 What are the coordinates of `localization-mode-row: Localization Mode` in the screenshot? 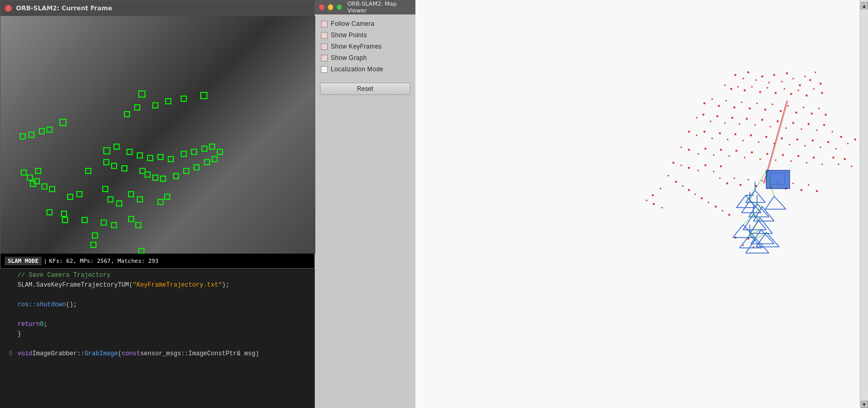 It's located at (365, 69).